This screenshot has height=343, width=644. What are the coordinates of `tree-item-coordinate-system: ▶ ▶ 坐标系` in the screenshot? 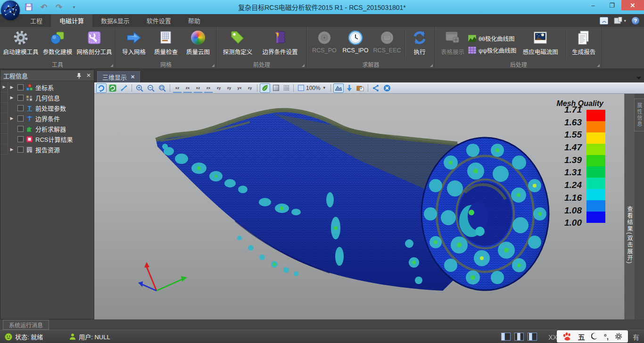 It's located at (47, 87).